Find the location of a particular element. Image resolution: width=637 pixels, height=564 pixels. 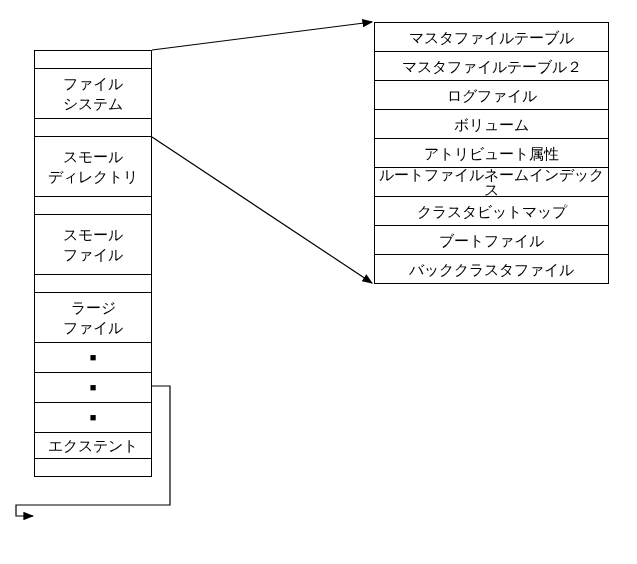

cell-volume: ボリューム is located at coordinates (492, 124).